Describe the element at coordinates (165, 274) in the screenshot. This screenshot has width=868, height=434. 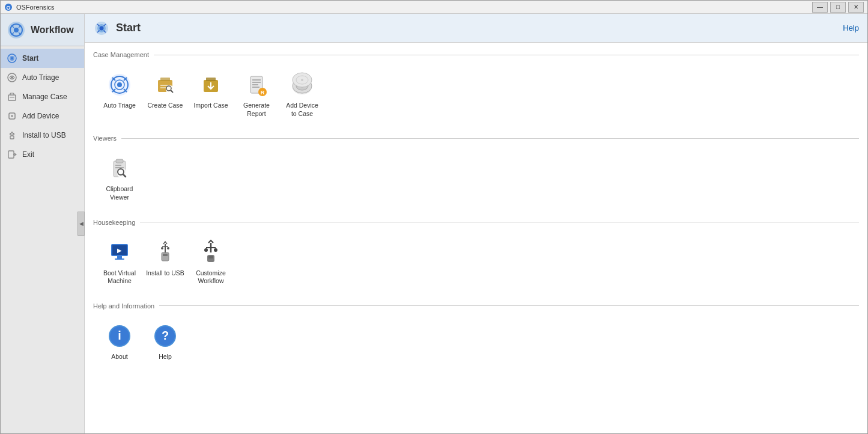
I see `install-usb-item-label: Install to USB` at that location.